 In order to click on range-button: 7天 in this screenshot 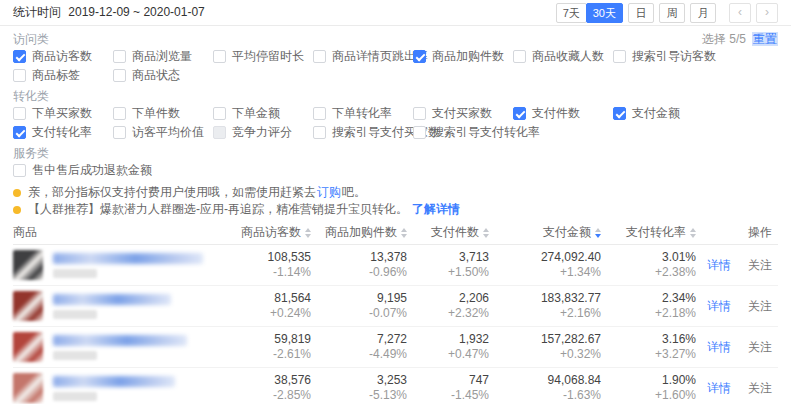, I will do `click(572, 13)`.